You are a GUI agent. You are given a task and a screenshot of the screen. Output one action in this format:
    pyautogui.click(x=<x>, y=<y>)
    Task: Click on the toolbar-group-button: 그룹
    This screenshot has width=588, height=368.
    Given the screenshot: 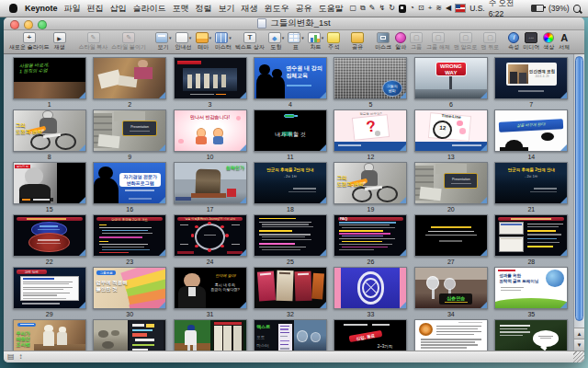 What is the action you would take?
    pyautogui.click(x=416, y=40)
    